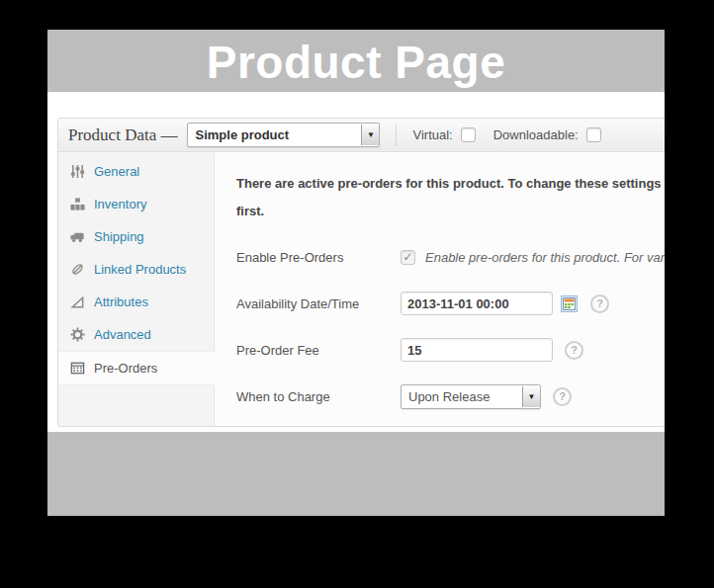 Image resolution: width=714 pixels, height=588 pixels. I want to click on fee-input, so click(477, 350).